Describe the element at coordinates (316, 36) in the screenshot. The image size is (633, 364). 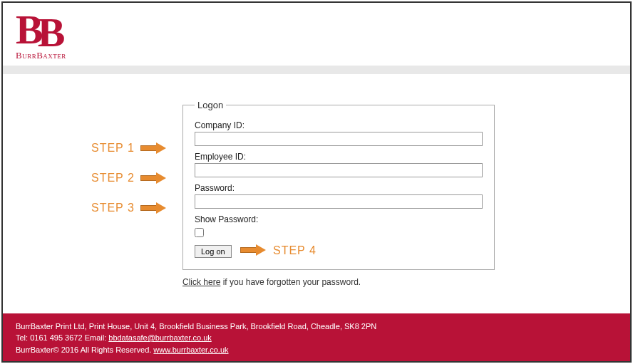
I see `logo: BB BurrBaxter` at that location.